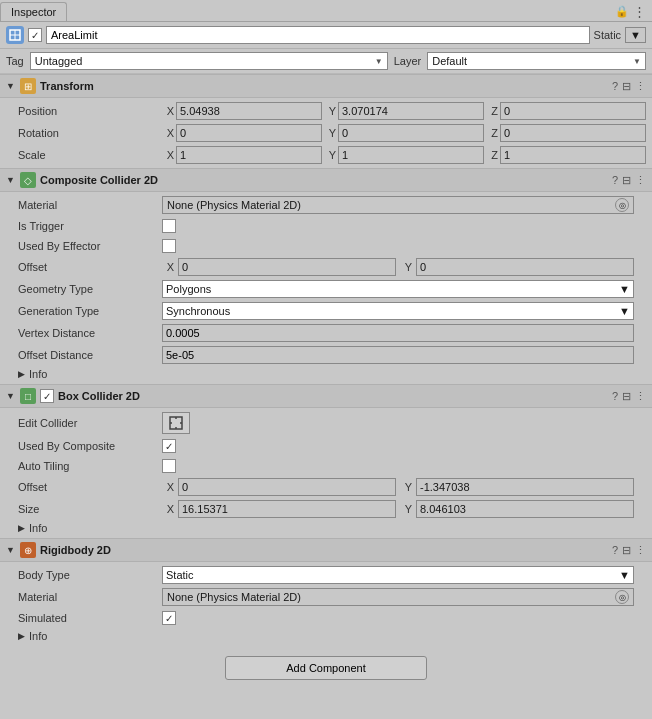 The height and width of the screenshot is (719, 652). Describe the element at coordinates (176, 423) in the screenshot. I see `edit-collider-button` at that location.